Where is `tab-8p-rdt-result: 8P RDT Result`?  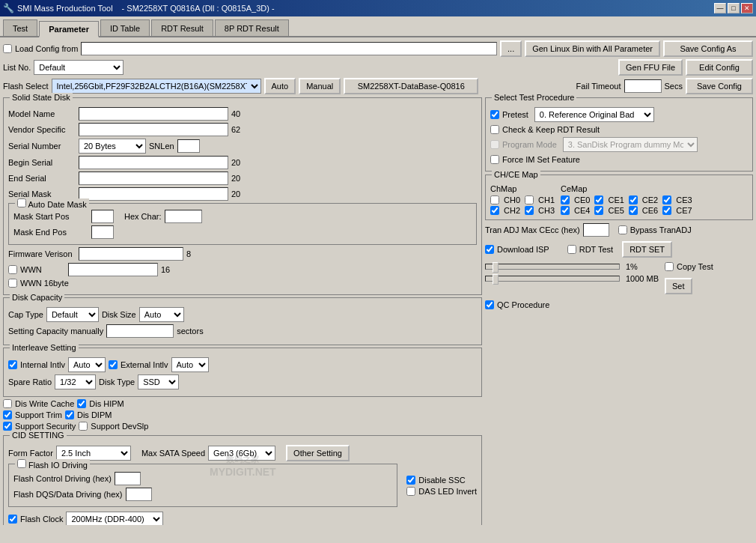 tab-8p-rdt-result: 8P RDT Result is located at coordinates (252, 28).